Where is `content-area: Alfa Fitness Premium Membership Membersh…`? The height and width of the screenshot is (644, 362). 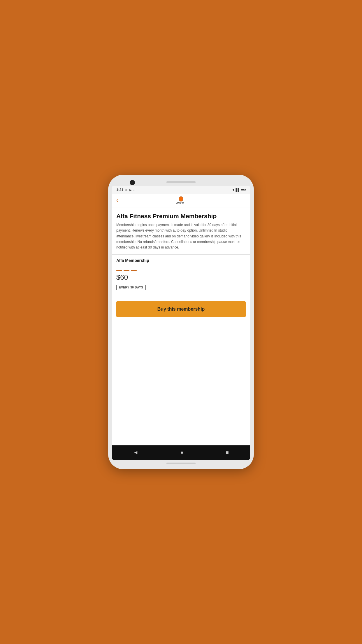 content-area: Alfa Fitness Premium Membership Membersh… is located at coordinates (181, 326).